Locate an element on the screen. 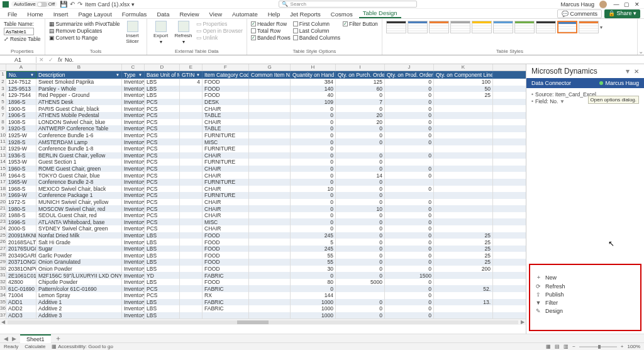 The width and height of the screenshot is (644, 350). banded-cols-check: Banded Columns is located at coordinates (317, 38).